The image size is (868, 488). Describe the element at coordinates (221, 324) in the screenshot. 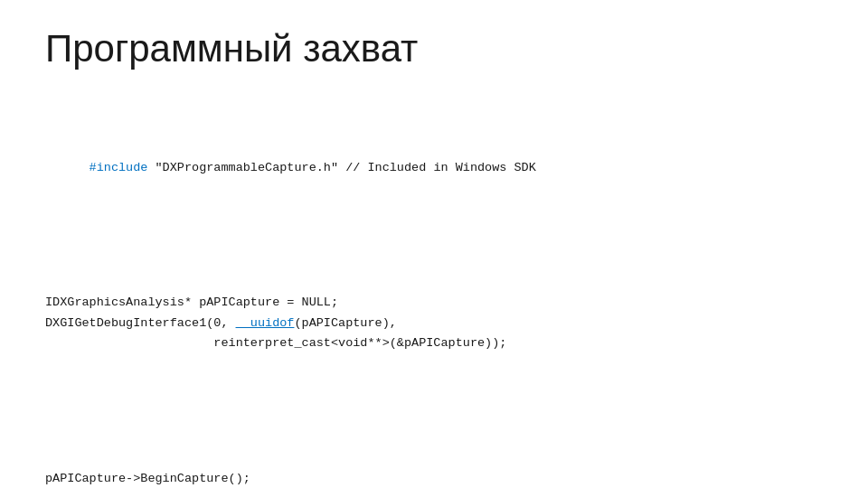

I see `code-line-2: DXGIGetDebugInterface1(0, __uuidof(pAPIC…` at that location.